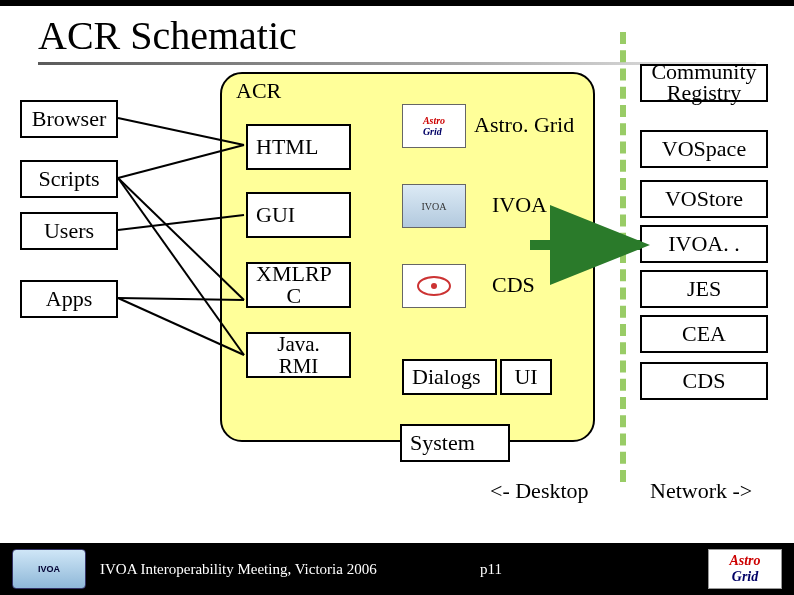 Image resolution: width=794 pixels, height=595 pixels. What do you see at coordinates (744, 560) in the screenshot?
I see `ag-astro: Astro` at bounding box center [744, 560].